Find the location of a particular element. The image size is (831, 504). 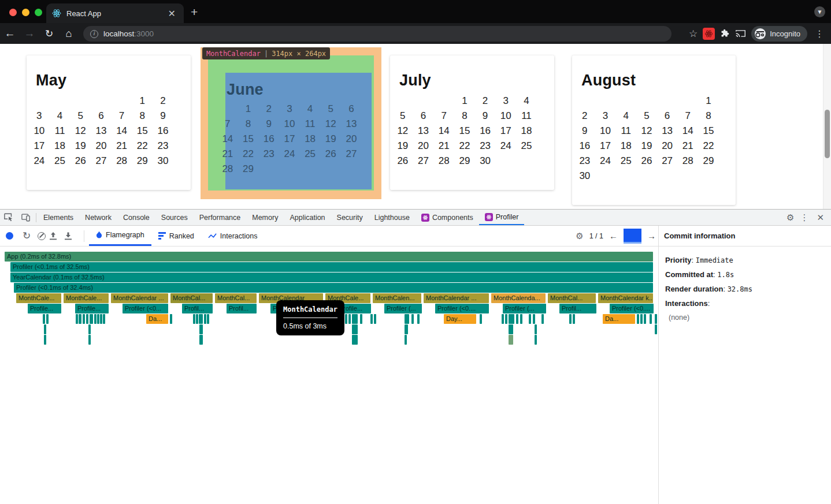

device-toolbar-icon is located at coordinates (26, 217).